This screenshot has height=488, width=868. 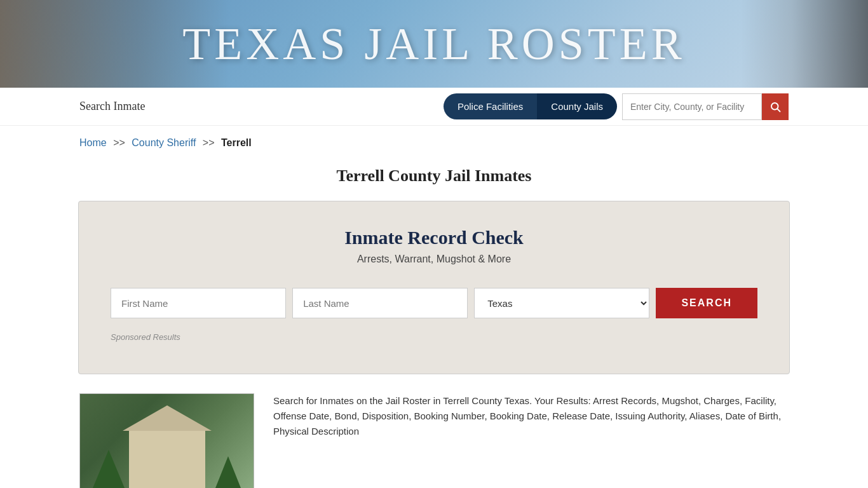 What do you see at coordinates (434, 140) in the screenshot?
I see `breadcrumb: Home >> County Sheriff >> Terrell` at bounding box center [434, 140].